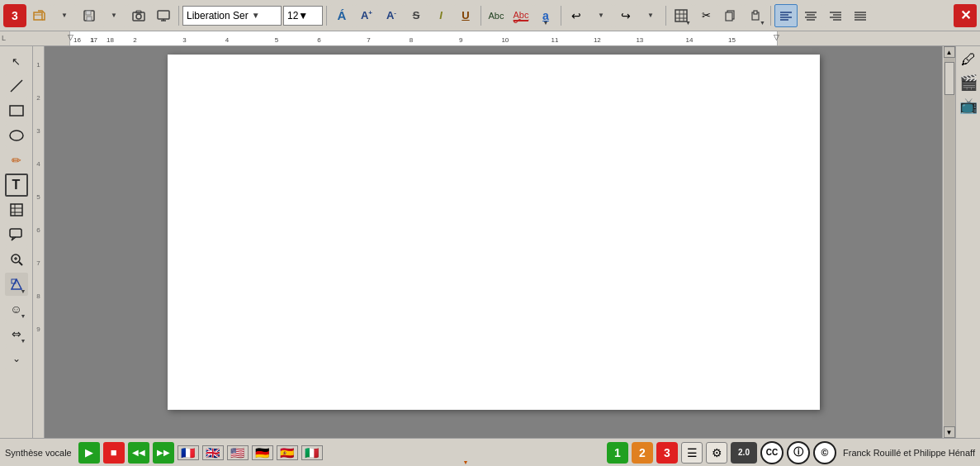  I want to click on panel-properties-btn: 🖊, so click(968, 59).